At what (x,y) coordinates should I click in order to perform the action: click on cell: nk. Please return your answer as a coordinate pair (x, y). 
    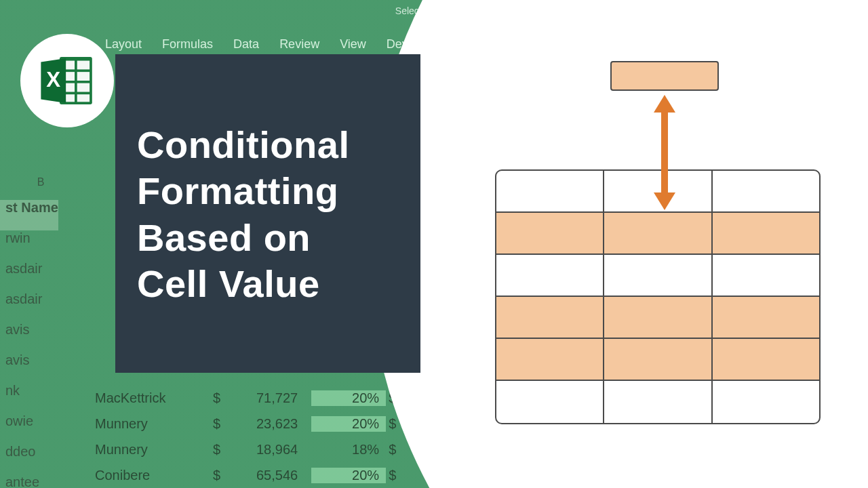
    Looking at the image, I should click on (29, 399).